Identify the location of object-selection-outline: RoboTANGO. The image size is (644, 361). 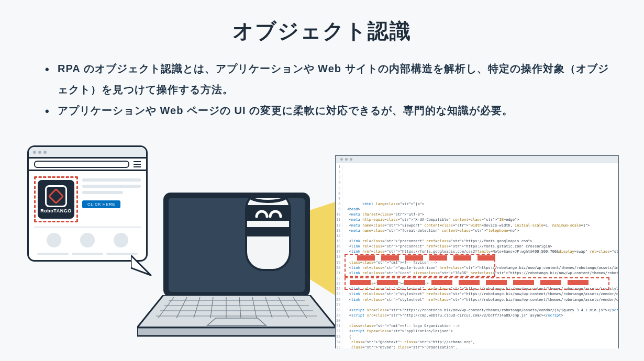
(56, 199).